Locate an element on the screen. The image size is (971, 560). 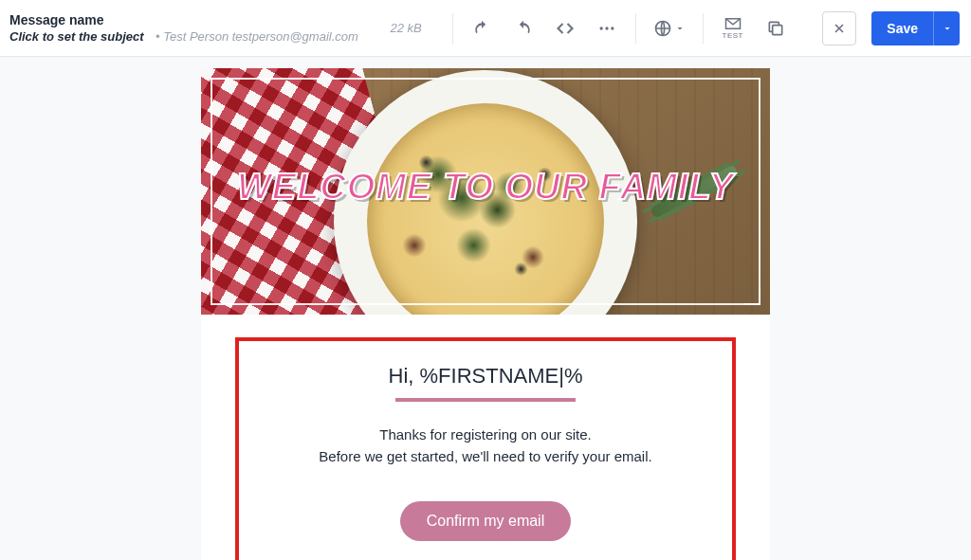
close-button is located at coordinates (839, 28).